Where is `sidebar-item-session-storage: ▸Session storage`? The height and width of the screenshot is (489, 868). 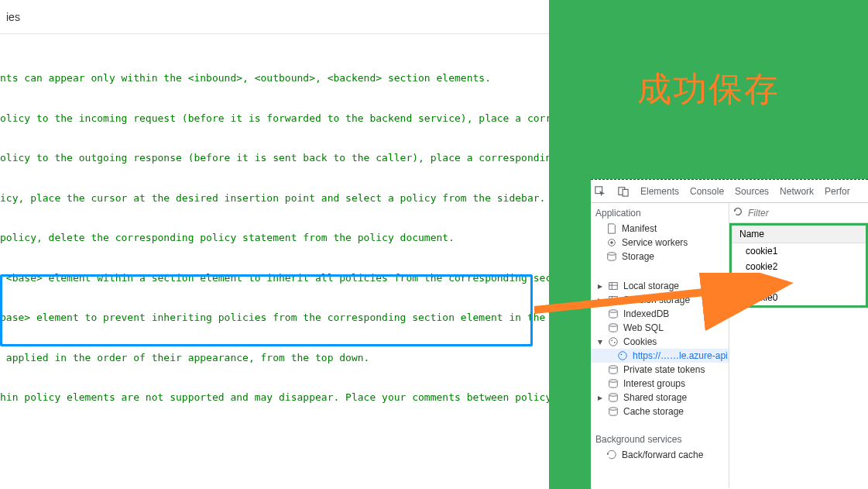
sidebar-item-session-storage: ▸Session storage is located at coordinates (660, 300).